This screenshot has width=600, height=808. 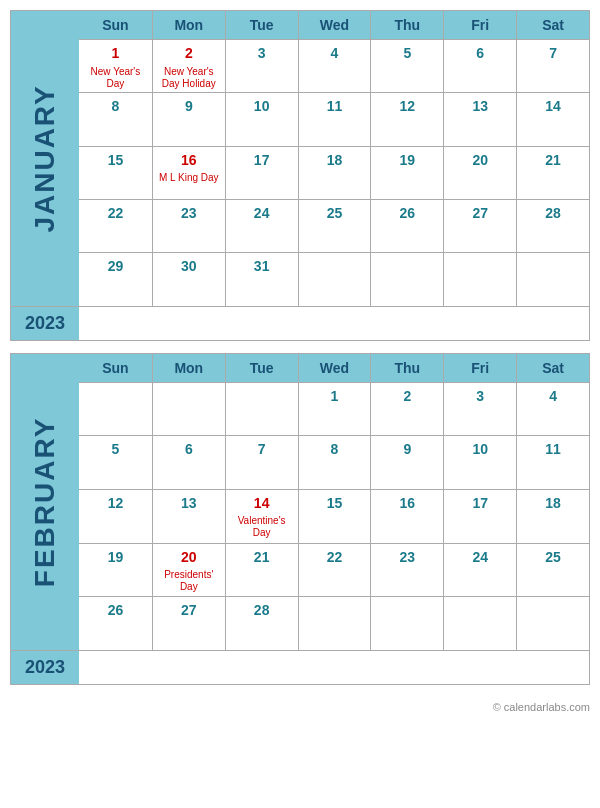 I want to click on day-number: 6, so click(x=480, y=54).